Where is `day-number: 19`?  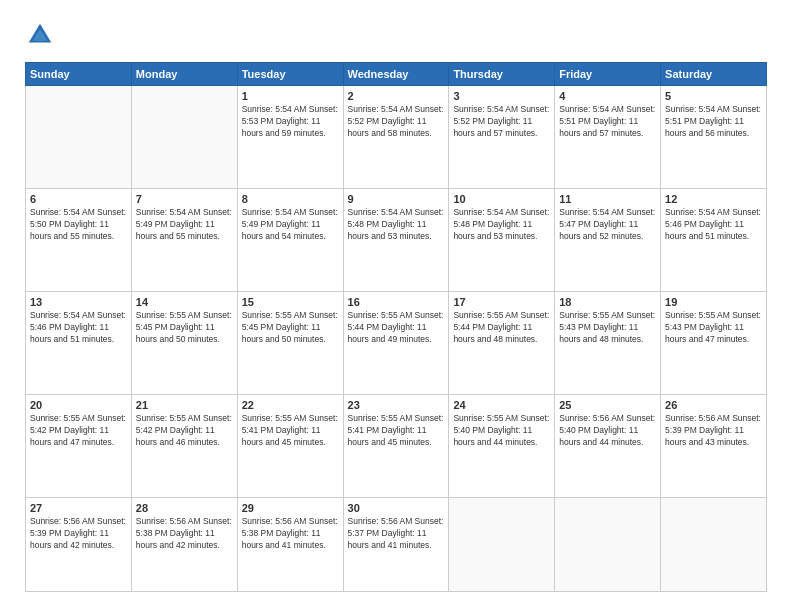 day-number: 19 is located at coordinates (714, 302).